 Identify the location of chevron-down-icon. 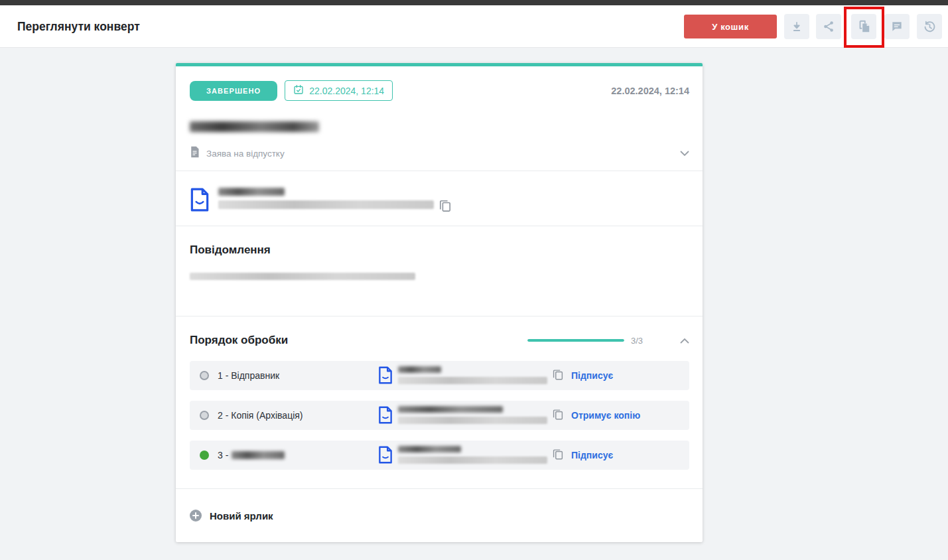
(685, 153).